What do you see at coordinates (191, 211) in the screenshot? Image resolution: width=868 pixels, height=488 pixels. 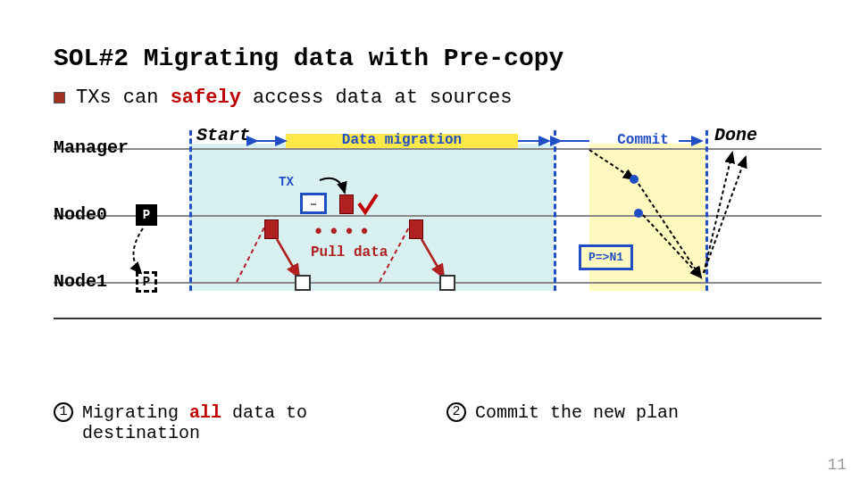 I see `vline-start` at bounding box center [191, 211].